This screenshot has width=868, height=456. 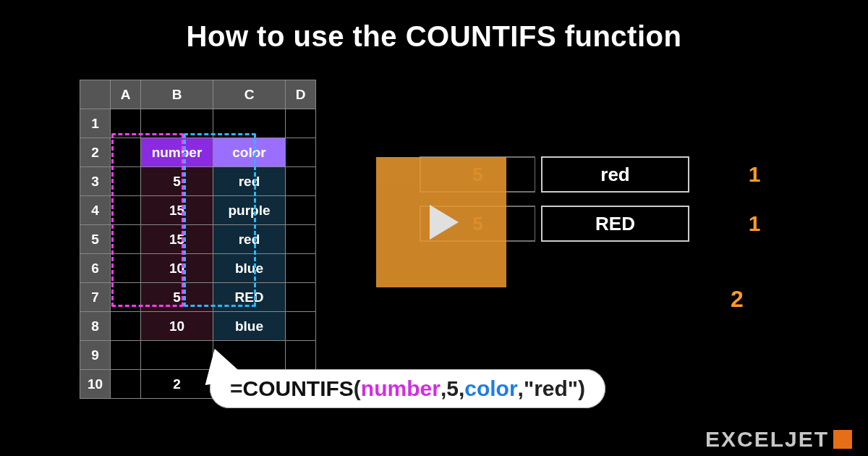 What do you see at coordinates (441, 222) in the screenshot?
I see `play-button` at bounding box center [441, 222].